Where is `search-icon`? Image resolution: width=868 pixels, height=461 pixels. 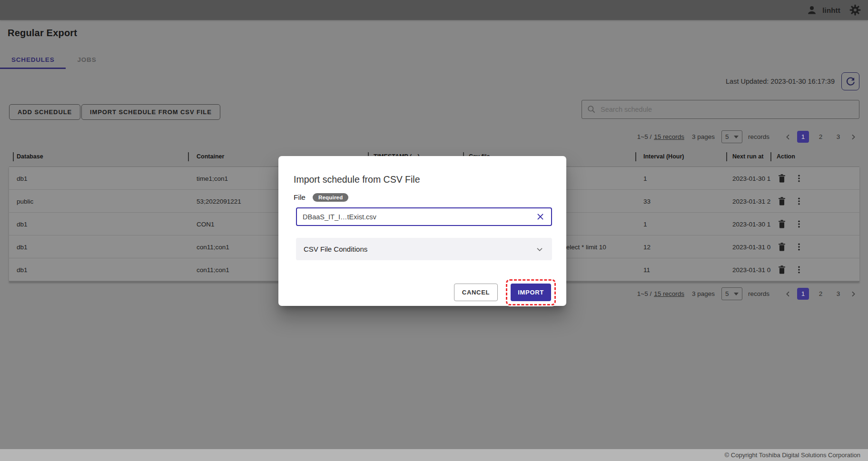
search-icon is located at coordinates (592, 109).